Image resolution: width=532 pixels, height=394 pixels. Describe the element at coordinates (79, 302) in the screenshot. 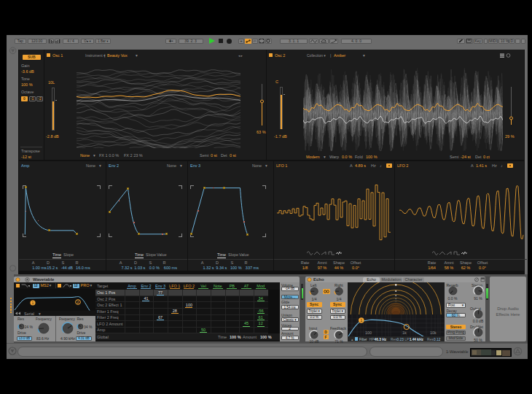

I see `svg-text: 2` at that location.